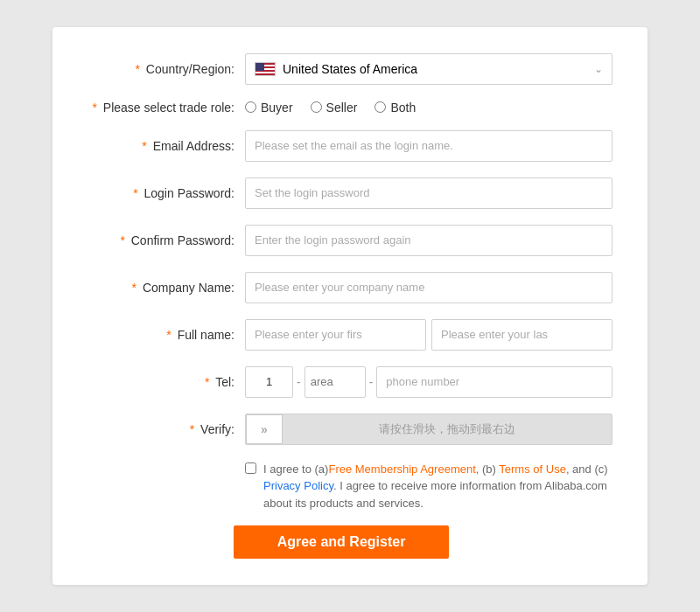 The height and width of the screenshot is (612, 700). What do you see at coordinates (265, 69) in the screenshot?
I see `us-flag-icon` at bounding box center [265, 69].